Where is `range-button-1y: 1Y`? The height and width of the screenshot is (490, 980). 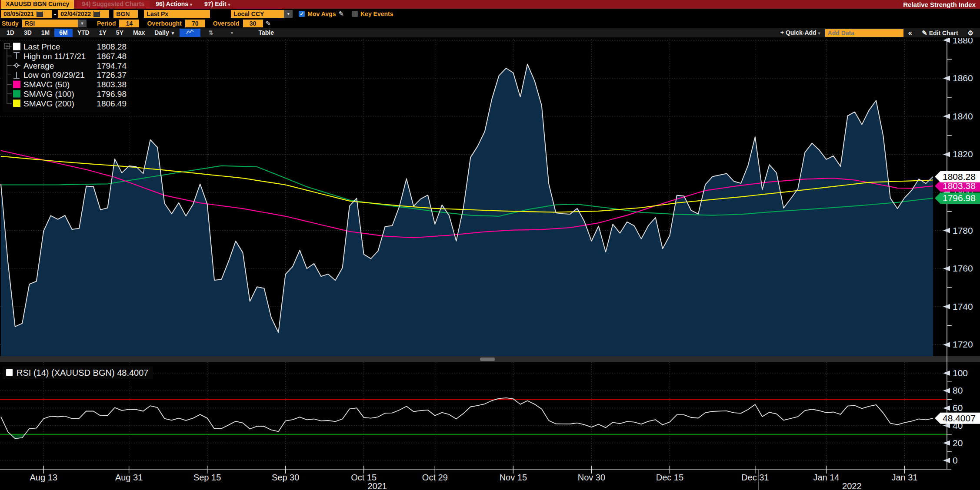 range-button-1y: 1Y is located at coordinates (103, 33).